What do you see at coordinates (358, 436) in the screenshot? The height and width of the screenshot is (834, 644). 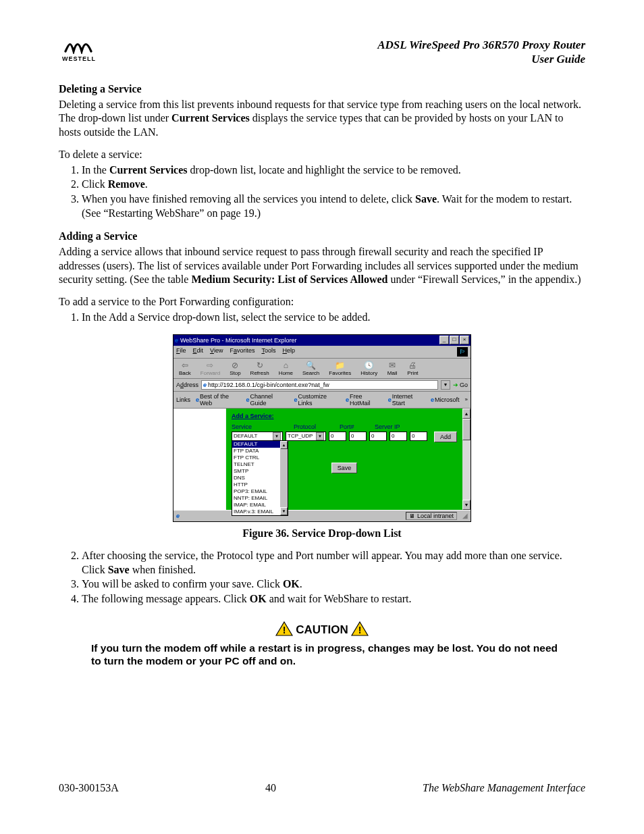 I see `ip-field-1: 0` at bounding box center [358, 436].